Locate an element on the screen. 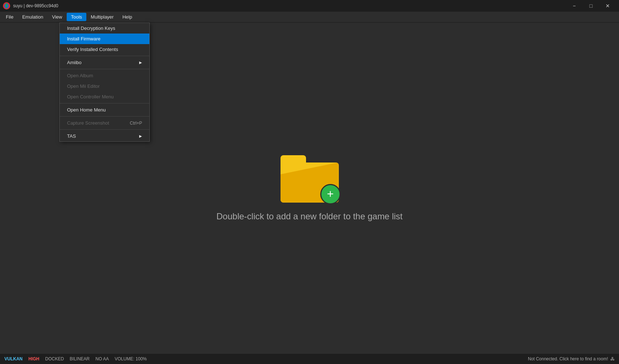 The width and height of the screenshot is (619, 364). menu-capture-screenshot: Capture Screenshot Ctrl+P is located at coordinates (105, 123).